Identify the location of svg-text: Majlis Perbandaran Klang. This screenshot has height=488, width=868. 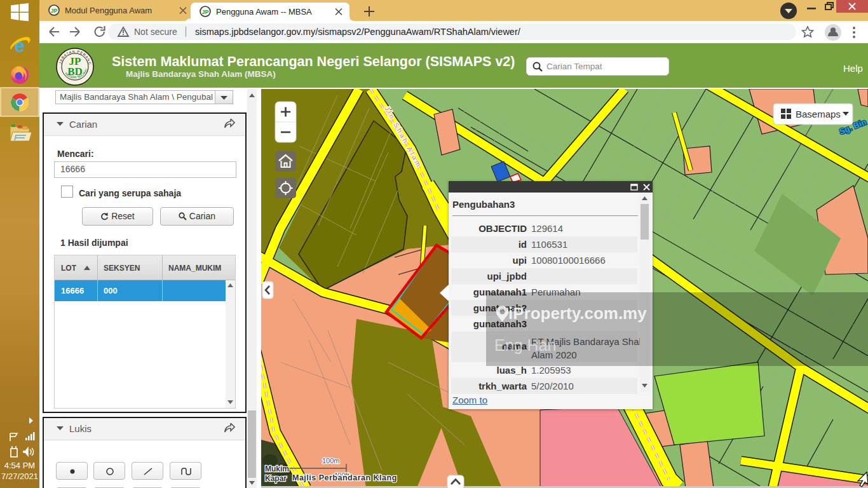
(344, 478).